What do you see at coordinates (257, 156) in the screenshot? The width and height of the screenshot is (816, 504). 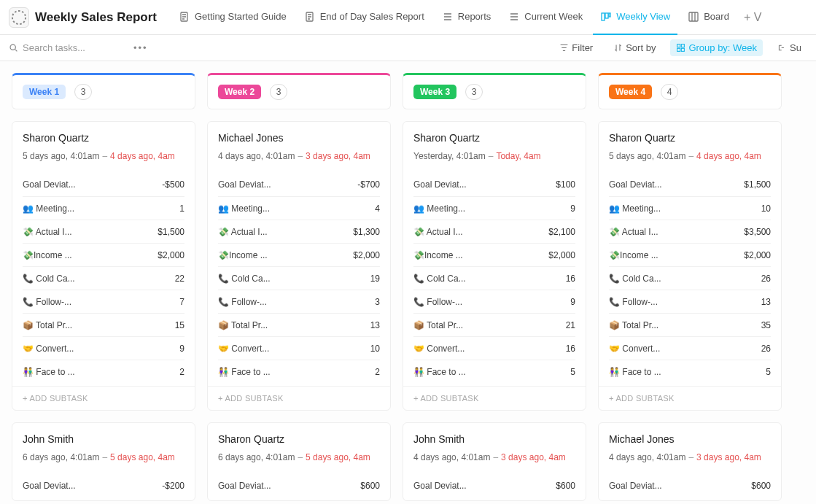 I see `date-start: 4 days ago, 4:01am` at bounding box center [257, 156].